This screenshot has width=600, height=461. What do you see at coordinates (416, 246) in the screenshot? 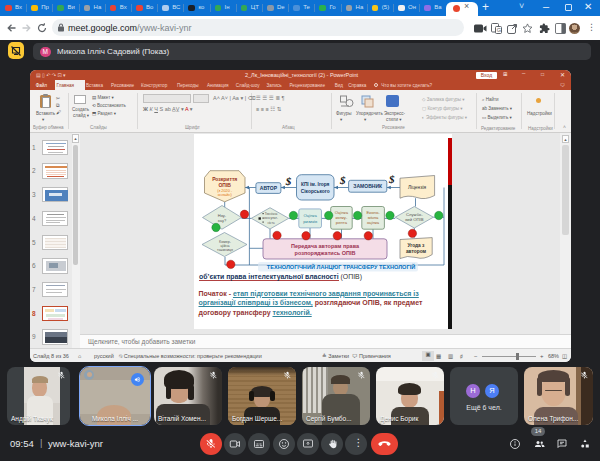
I see `svg-text: Угода з` at bounding box center [416, 246].